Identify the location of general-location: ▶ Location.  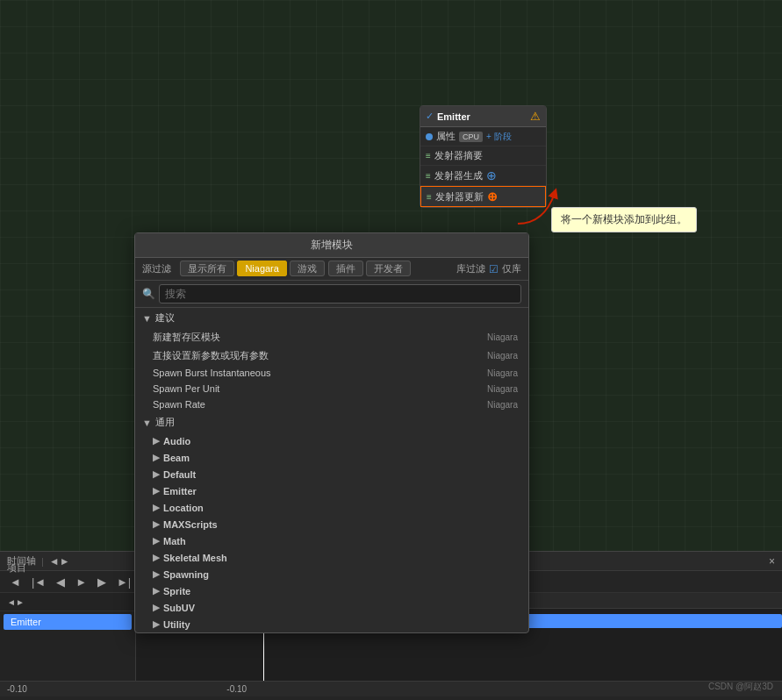
(332, 507).